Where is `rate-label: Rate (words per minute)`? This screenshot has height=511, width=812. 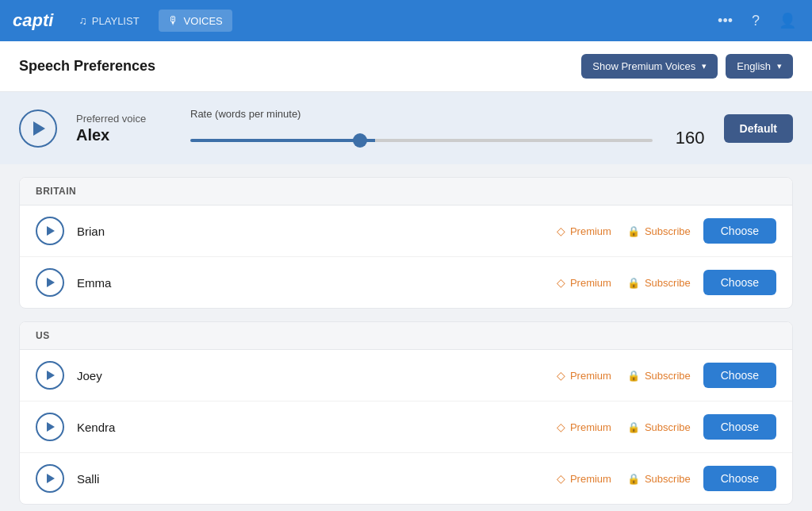
rate-label: Rate (words per minute) is located at coordinates (447, 114).